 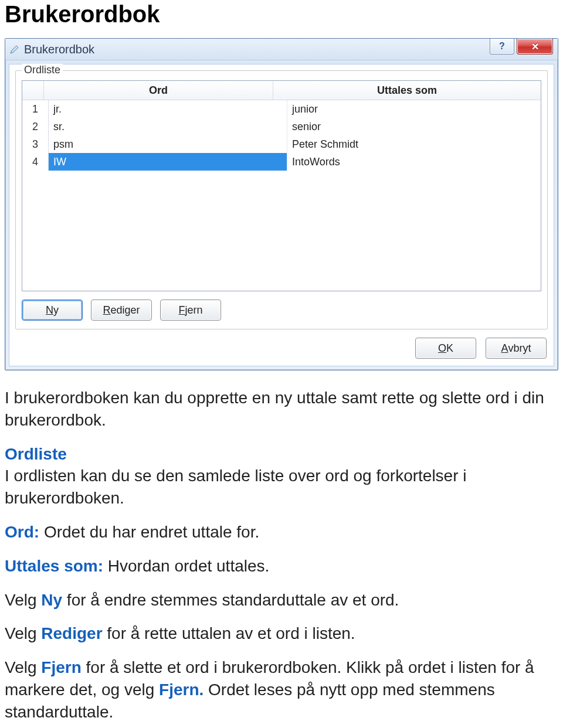 I want to click on page-title: Brukerordbok, so click(x=282, y=14).